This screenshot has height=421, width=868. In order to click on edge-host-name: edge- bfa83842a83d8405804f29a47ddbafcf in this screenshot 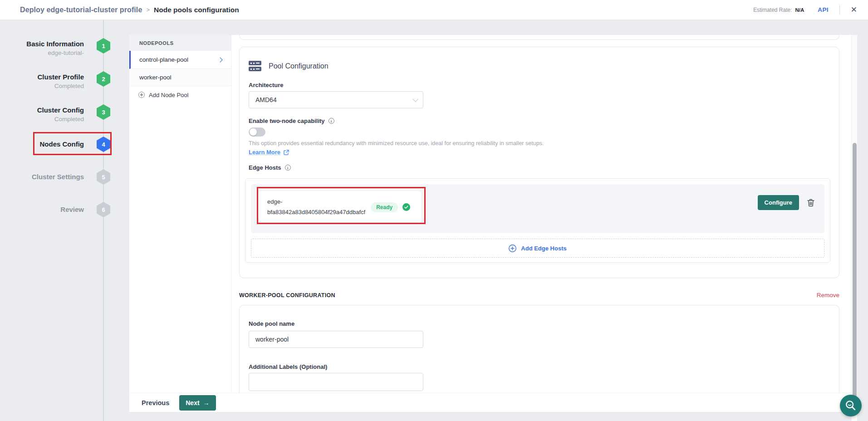, I will do `click(316, 207)`.